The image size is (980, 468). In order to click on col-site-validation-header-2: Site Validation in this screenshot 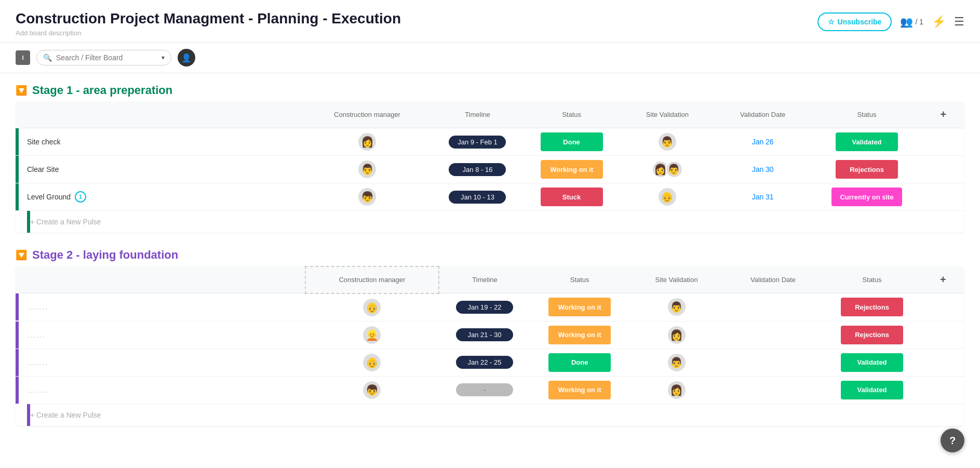, I will do `click(677, 280)`.